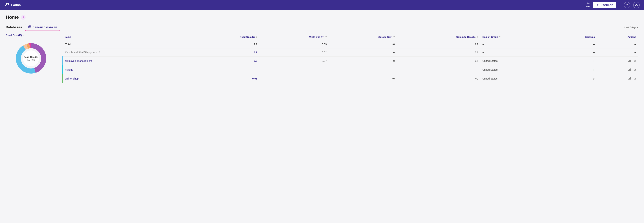 The height and width of the screenshot is (223, 644). What do you see at coordinates (574, 70) in the screenshot?
I see `mytodo-backups-cell: ✓` at bounding box center [574, 70].